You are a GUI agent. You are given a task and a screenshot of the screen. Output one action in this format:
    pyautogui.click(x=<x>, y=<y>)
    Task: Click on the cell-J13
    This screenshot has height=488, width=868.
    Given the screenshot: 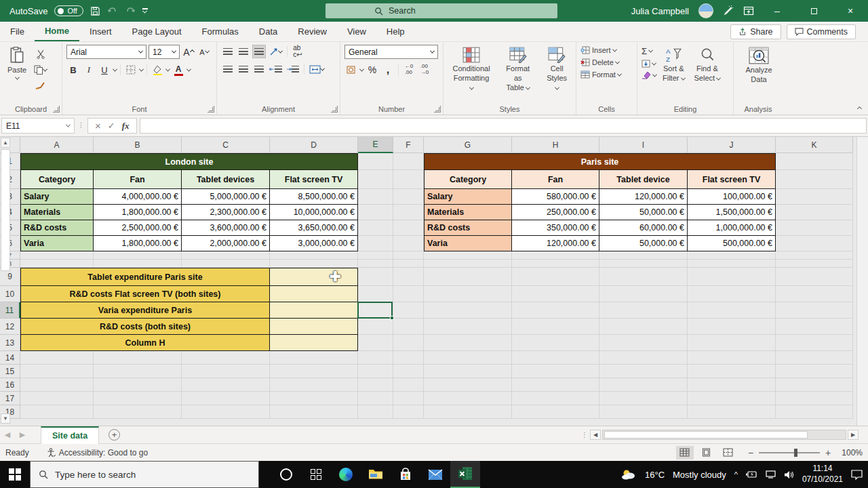 What is the action you would take?
    pyautogui.click(x=732, y=343)
    